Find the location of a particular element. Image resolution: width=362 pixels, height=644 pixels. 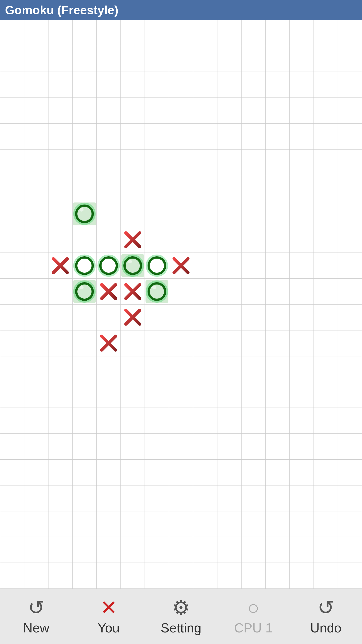

new-label: New is located at coordinates (36, 628).